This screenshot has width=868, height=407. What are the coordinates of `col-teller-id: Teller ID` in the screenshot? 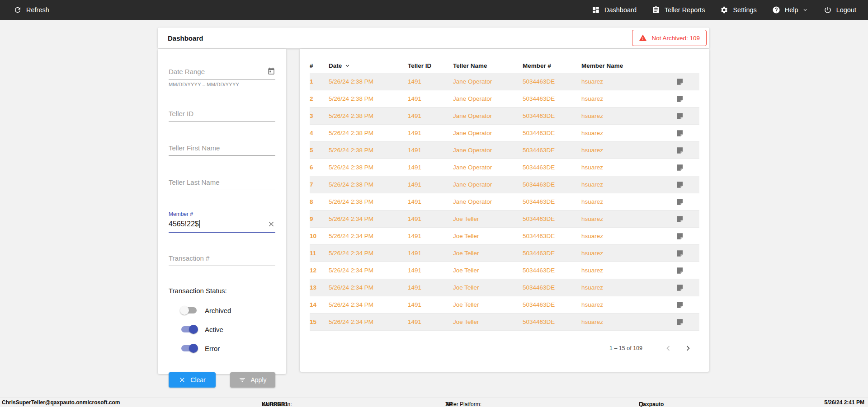 It's located at (430, 66).